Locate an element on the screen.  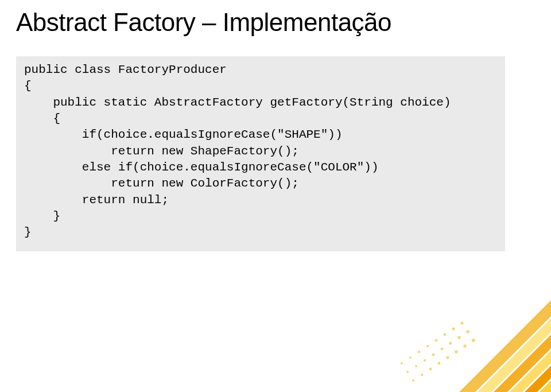
code-line: return null; is located at coordinates (96, 200).